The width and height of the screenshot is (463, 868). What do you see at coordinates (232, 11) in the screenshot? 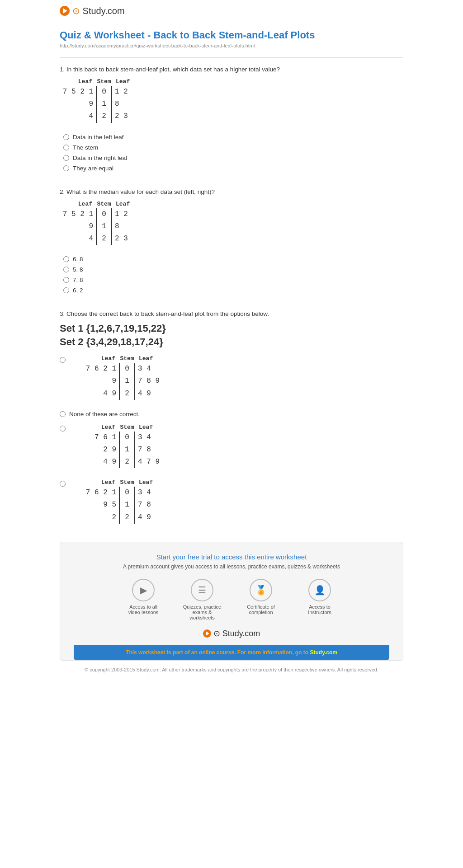
I see `header: ⊙ Study.com` at bounding box center [232, 11].